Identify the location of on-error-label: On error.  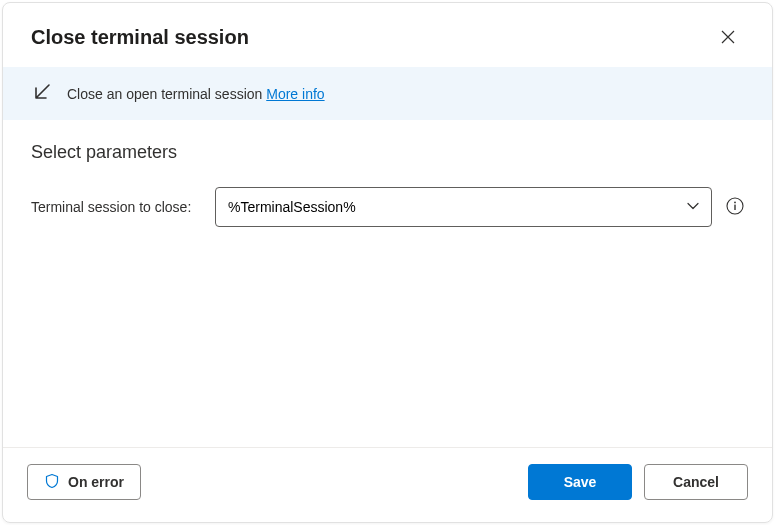
(96, 482).